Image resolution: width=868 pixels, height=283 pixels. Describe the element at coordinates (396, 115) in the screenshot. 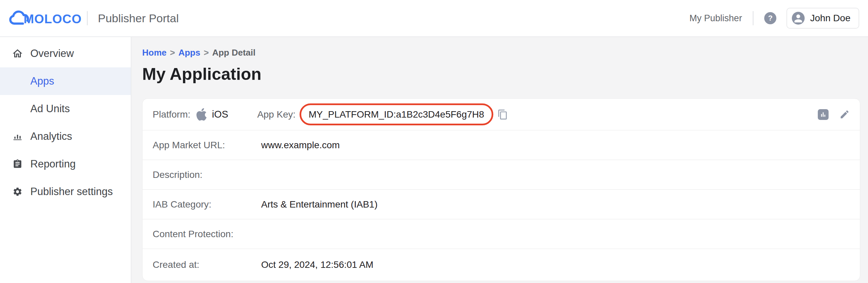

I see `app-key-value: MY_PLATFORM_ID:a1B2c3D4e5F6g7H8` at that location.